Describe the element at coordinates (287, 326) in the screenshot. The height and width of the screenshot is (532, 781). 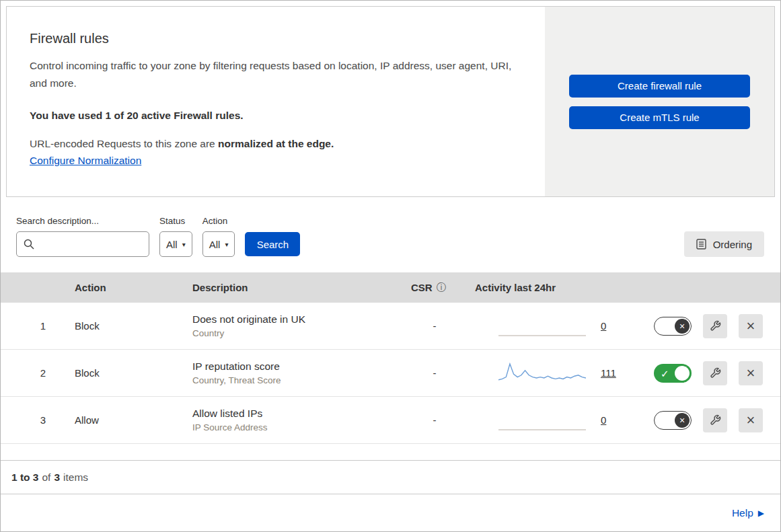
I see `rule-description-cell: Does not originate in UK Country` at that location.